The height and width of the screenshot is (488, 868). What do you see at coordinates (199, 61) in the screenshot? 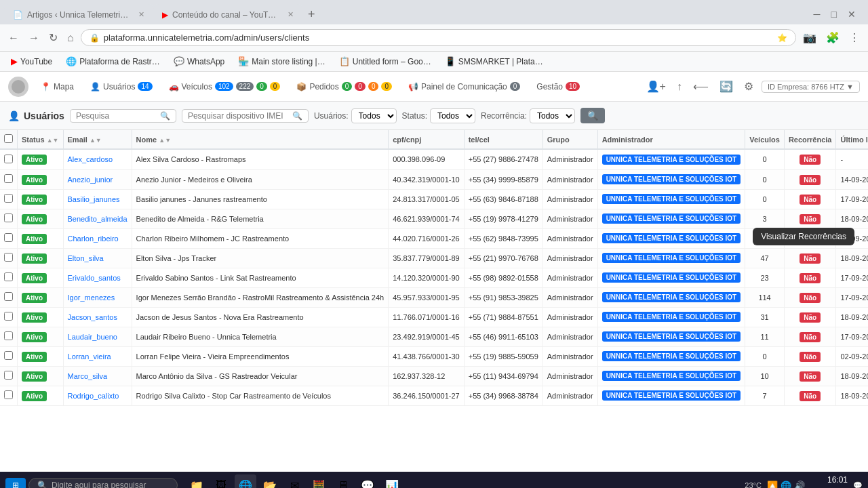
I see `bookmark-whatsapp: 💬 WhatsApp` at bounding box center [199, 61].